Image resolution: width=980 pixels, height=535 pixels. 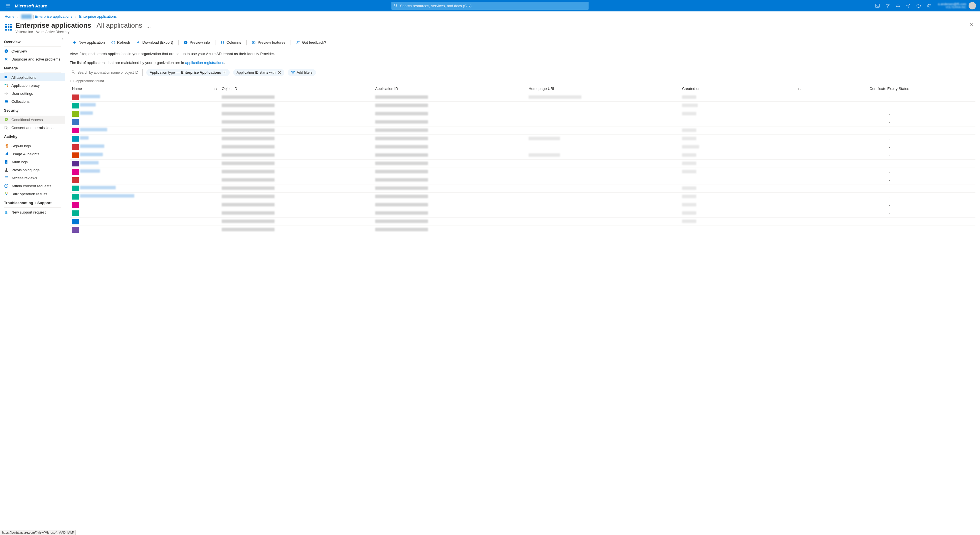 I want to click on nav-admin-consent: Admin consent requests, so click(x=33, y=186).